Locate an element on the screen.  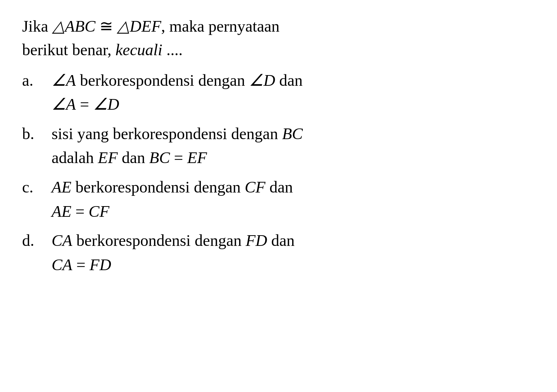
option-b-label: b. is located at coordinates (37, 134).